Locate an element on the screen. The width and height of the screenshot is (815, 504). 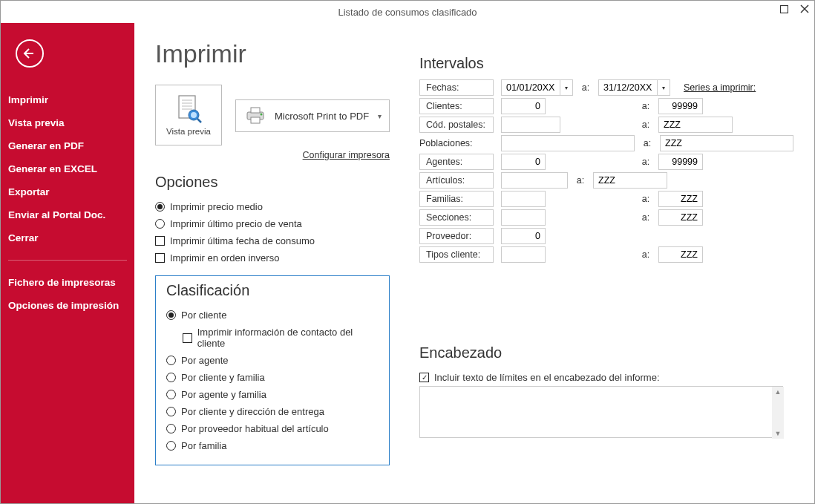
codpost-from-input is located at coordinates (531, 125).